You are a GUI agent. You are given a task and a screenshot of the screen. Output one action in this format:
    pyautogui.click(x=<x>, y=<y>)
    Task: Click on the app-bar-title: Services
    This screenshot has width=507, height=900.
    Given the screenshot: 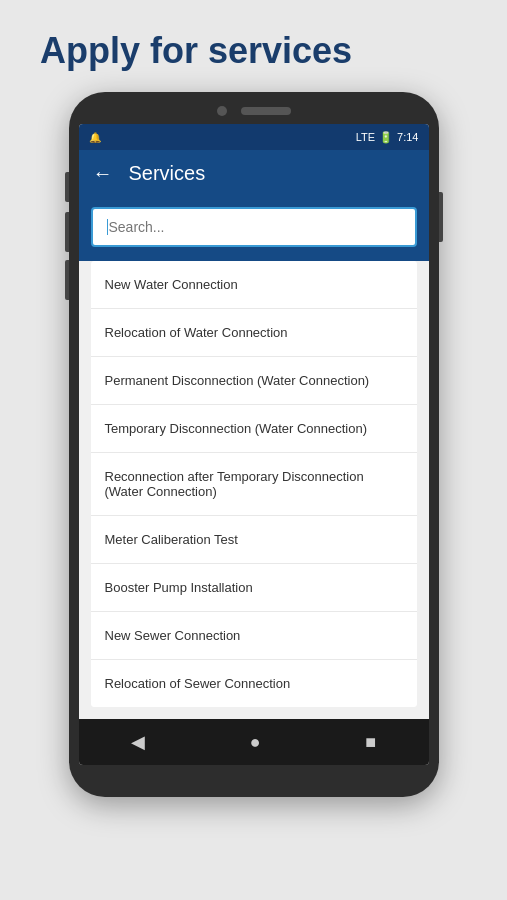 What is the action you would take?
    pyautogui.click(x=168, y=174)
    